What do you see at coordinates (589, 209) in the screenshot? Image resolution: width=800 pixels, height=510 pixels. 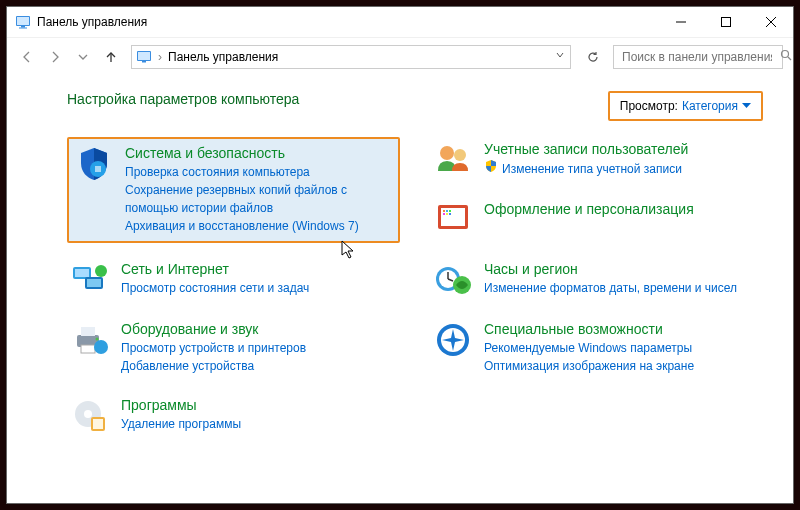 I see `category-title: Оформление и персонализация` at bounding box center [589, 209].